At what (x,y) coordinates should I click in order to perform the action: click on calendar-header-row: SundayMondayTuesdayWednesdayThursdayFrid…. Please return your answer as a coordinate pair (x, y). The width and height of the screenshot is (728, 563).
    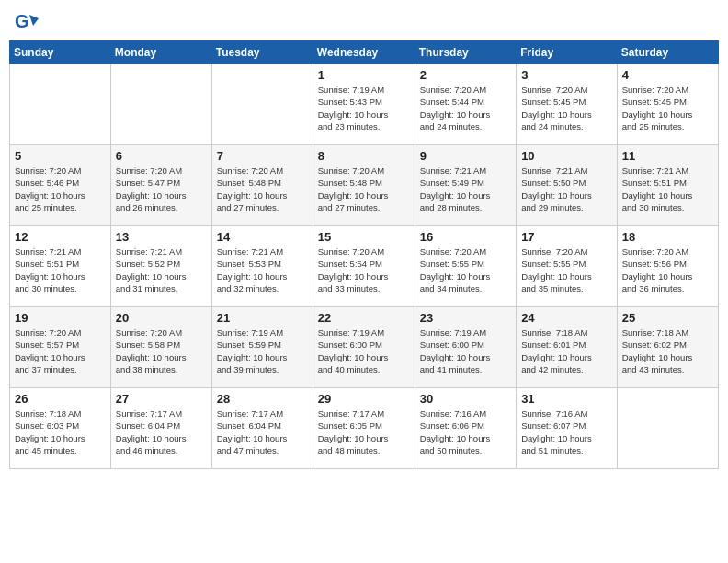
    Looking at the image, I should click on (364, 53).